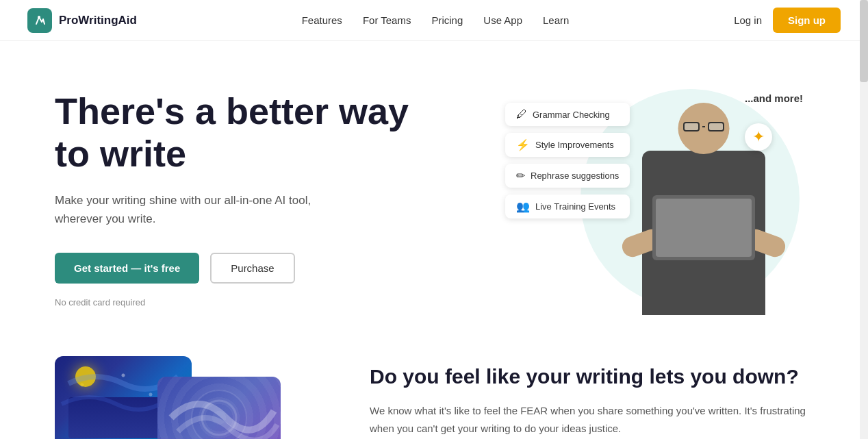 The image size is (868, 439). What do you see at coordinates (233, 303) in the screenshot?
I see `no-credit-text: No credit card required` at bounding box center [233, 303].